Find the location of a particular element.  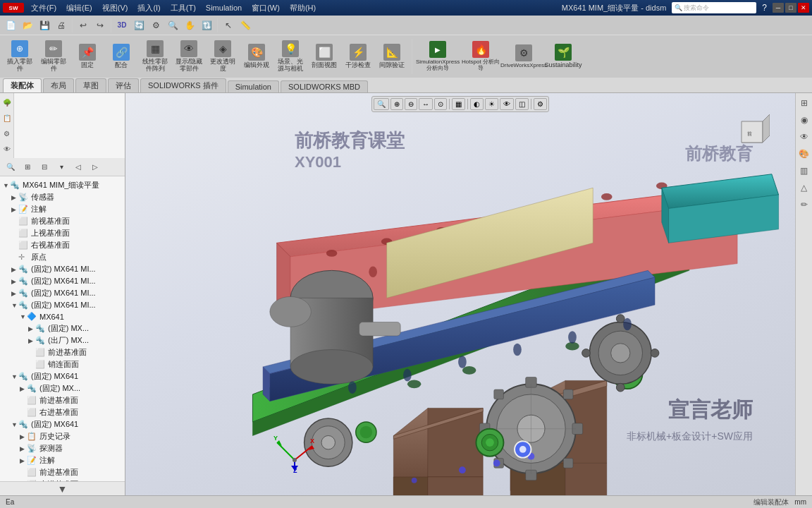

tree-item-sub3-3: ▶ 📝 注解 is located at coordinates (62, 460).